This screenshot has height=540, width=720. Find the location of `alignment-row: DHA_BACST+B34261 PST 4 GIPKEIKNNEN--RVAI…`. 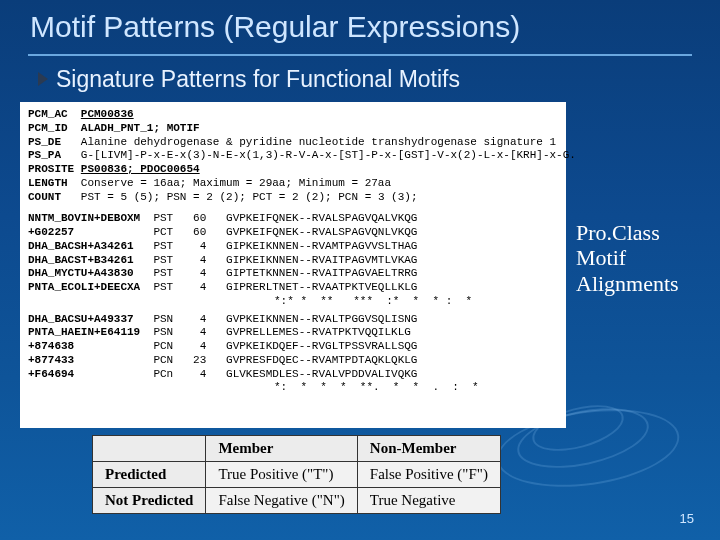

alignment-row: DHA_BACST+B34261 PST 4 GIPKEIKNNEN--RVAI… is located at coordinates (293, 261).